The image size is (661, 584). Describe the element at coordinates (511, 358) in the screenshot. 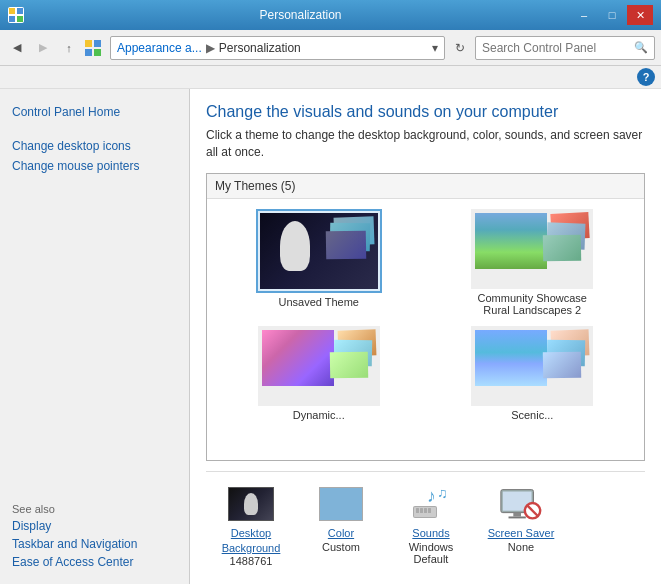

I see `preview-scenic-bg` at that location.